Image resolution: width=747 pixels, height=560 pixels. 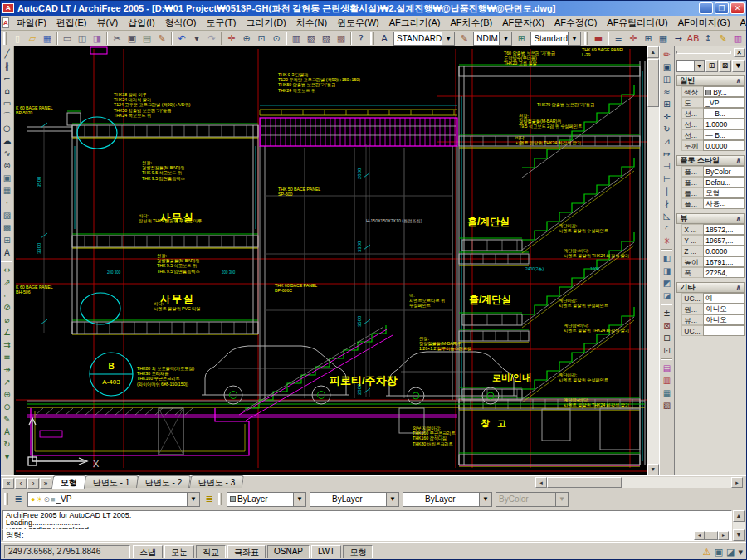 What do you see at coordinates (67, 38) in the screenshot?
I see `plot-button: ▭` at bounding box center [67, 38].